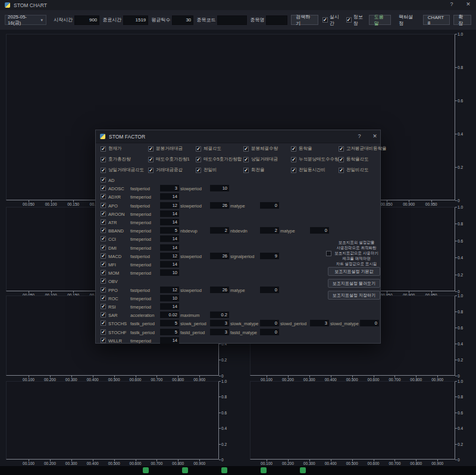  Describe the element at coordinates (104, 272) in the screenshot. I see `indicator-checkbox-MOM: ✓` at that location.